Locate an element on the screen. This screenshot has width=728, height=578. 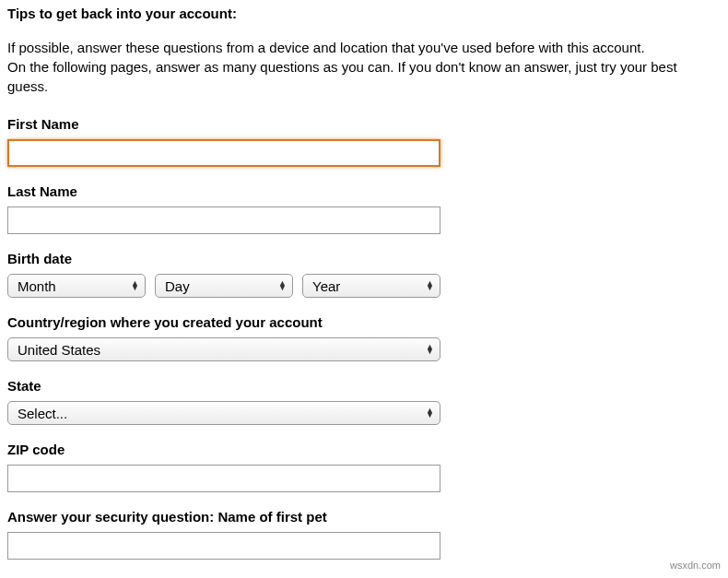
day-select-value: Day is located at coordinates (177, 286).